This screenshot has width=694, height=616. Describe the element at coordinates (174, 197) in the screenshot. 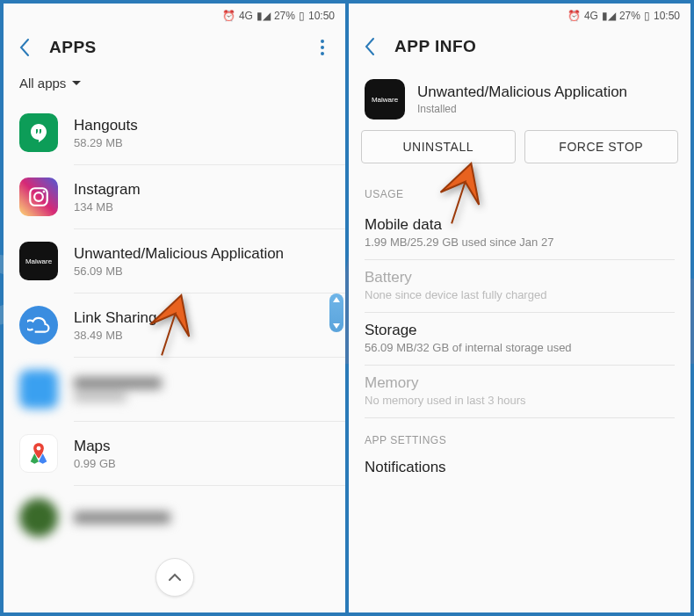

I see `app-item-instagram: Instagram 134 MB` at that location.